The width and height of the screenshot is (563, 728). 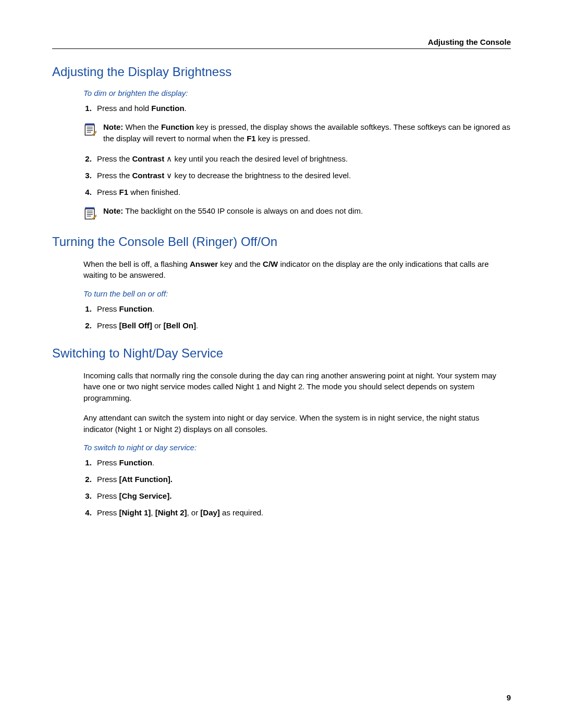 What do you see at coordinates (204, 264) in the screenshot?
I see `text-bold: Answer` at bounding box center [204, 264].